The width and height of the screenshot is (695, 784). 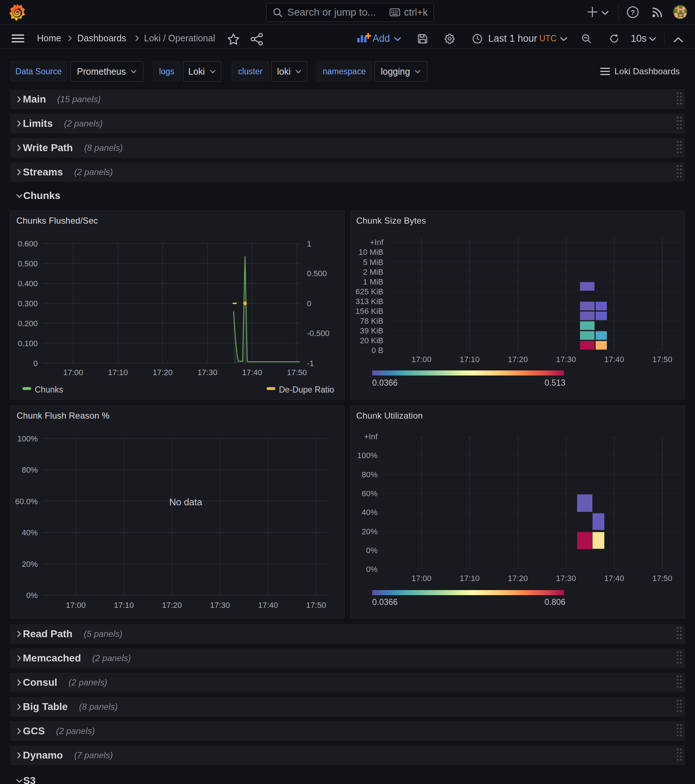 I want to click on svg-text: 156 KiB, so click(x=369, y=311).